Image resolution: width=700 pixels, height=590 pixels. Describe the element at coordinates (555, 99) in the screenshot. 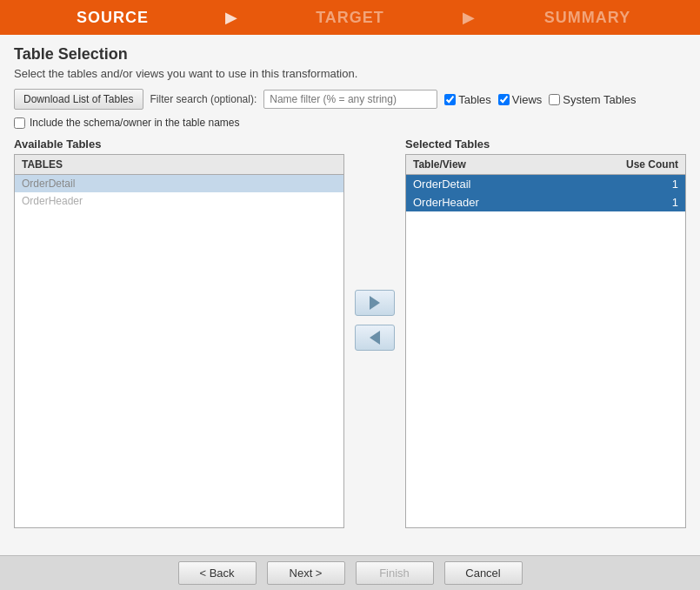

I see `system-tables-checkbox` at that location.